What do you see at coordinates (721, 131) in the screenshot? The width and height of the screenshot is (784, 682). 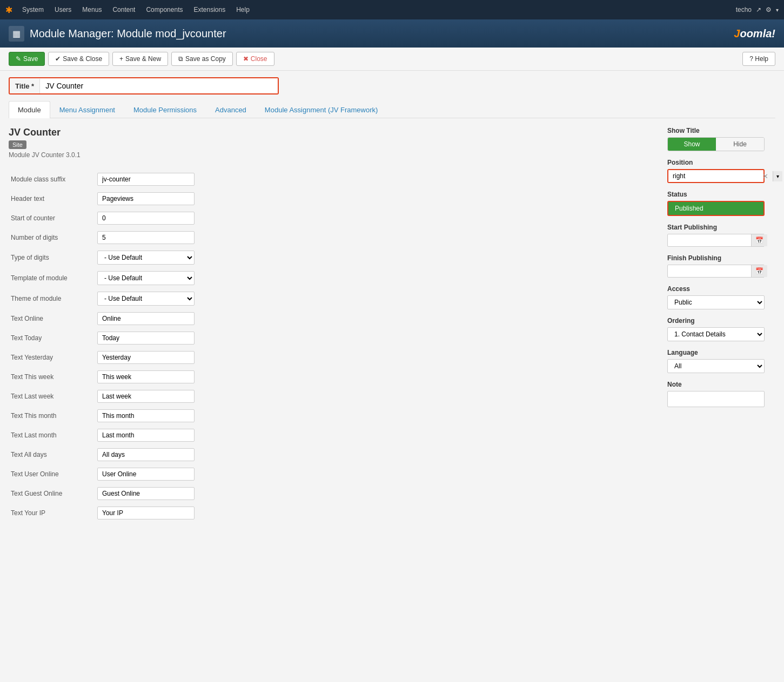 I see `show-title-label: Show Title` at bounding box center [721, 131].